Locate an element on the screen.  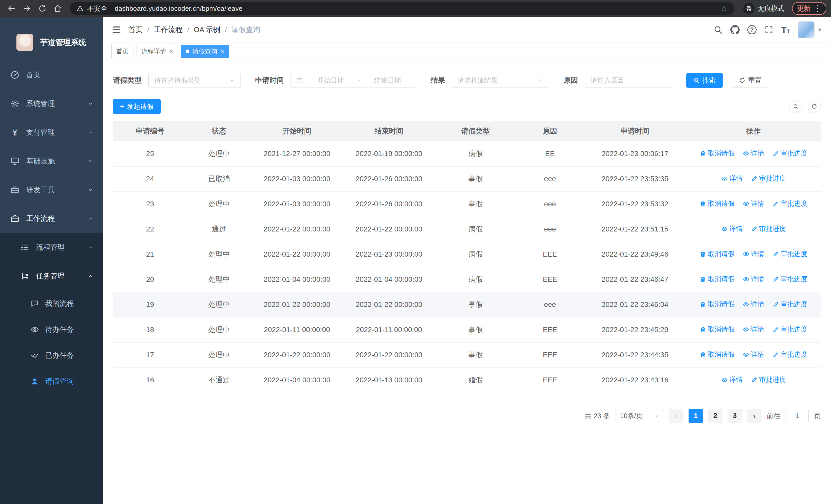
sidebar-item-workflow: 工作流程 is located at coordinates (51, 218).